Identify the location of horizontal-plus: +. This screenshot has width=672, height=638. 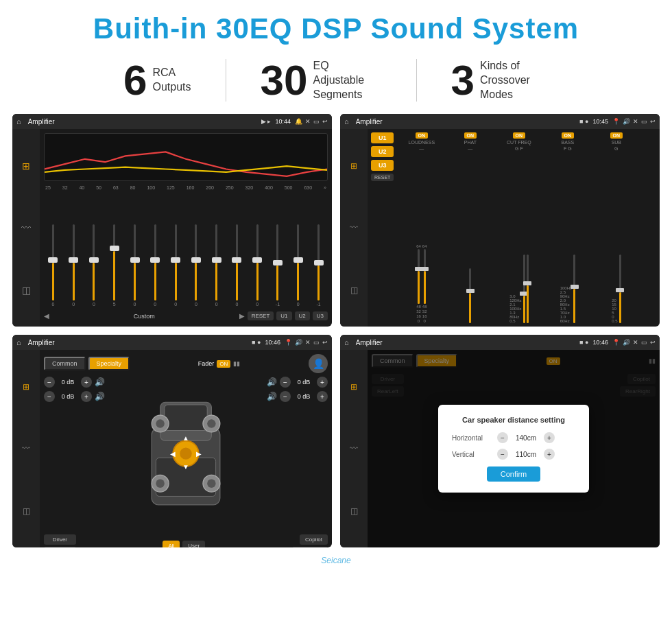
(549, 438).